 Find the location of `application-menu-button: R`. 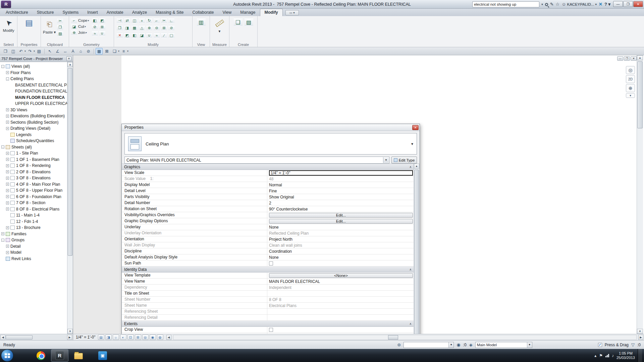

application-menu-button: R is located at coordinates (6, 4).